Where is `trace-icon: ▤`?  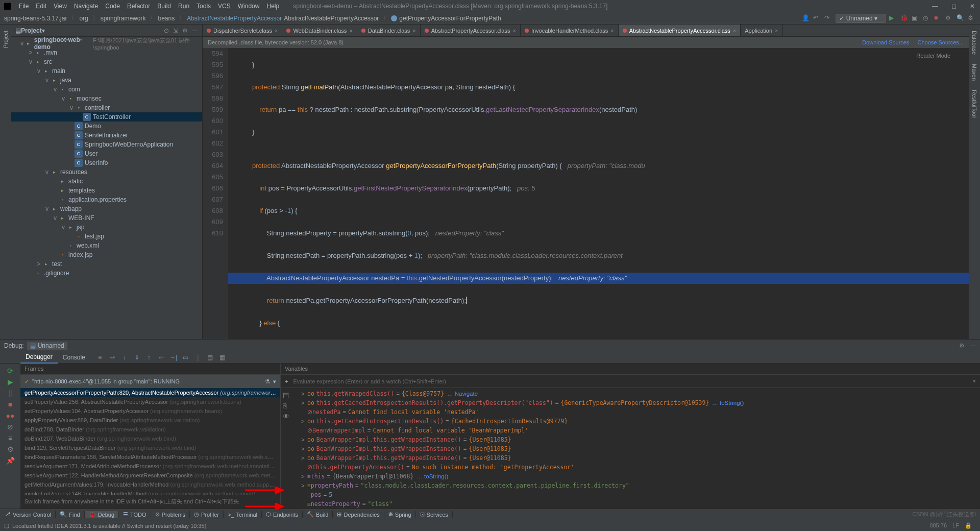
trace-icon: ▤ is located at coordinates (210, 357).